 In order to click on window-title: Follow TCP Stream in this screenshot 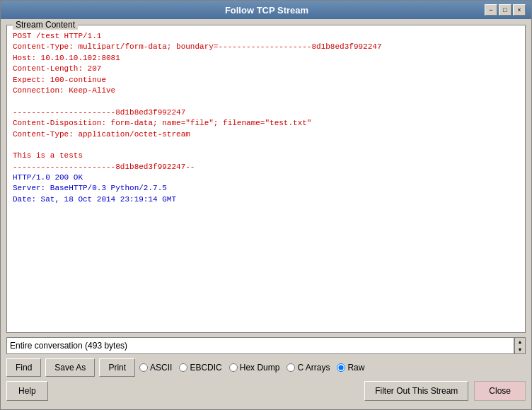, I will do `click(267, 10)`.